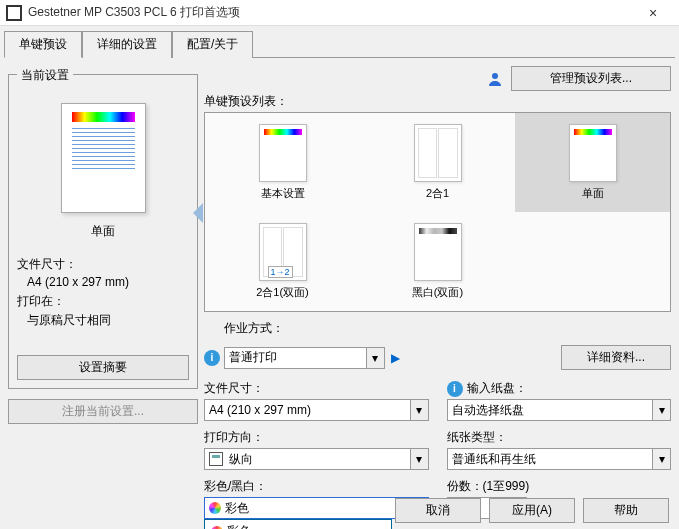  Describe the element at coordinates (653, 13) in the screenshot. I see `close-icon: ×` at that location.